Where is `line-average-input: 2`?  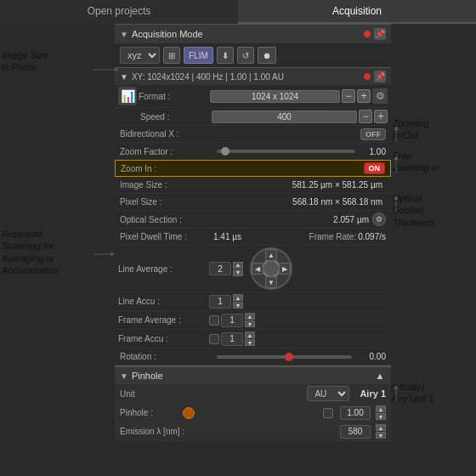
line-average-input: 2 is located at coordinates (220, 269).